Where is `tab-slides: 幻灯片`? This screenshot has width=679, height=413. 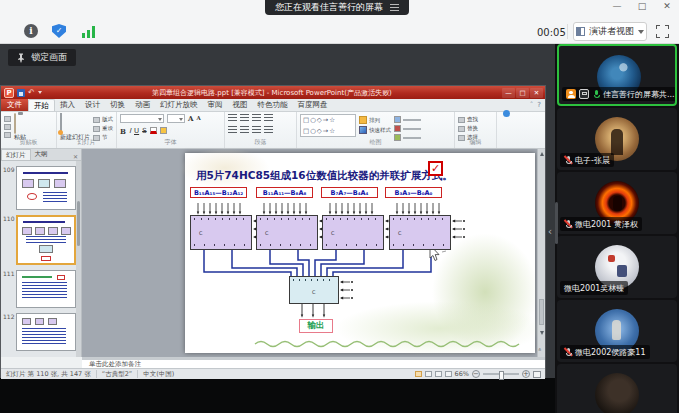
tab-slides: 幻灯片 is located at coordinates (16, 154).